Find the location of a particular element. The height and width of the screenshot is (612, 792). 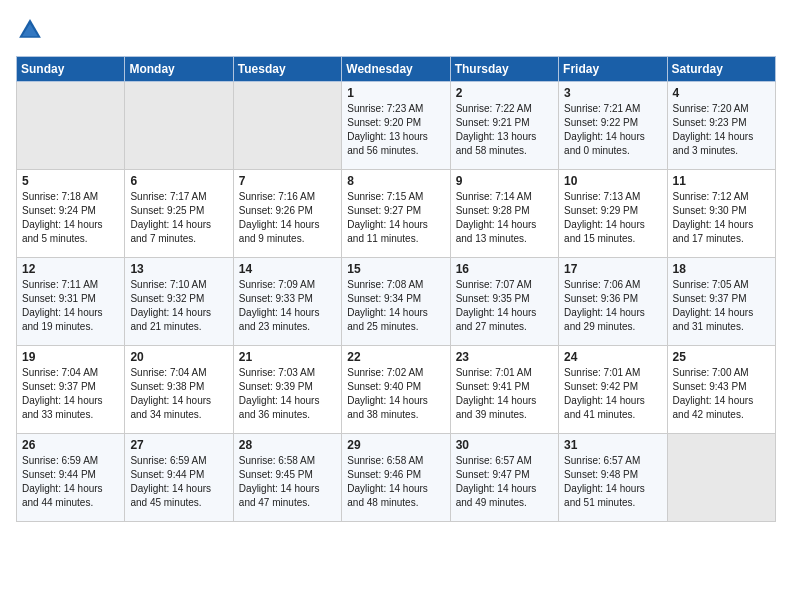

page-header is located at coordinates (396, 30).